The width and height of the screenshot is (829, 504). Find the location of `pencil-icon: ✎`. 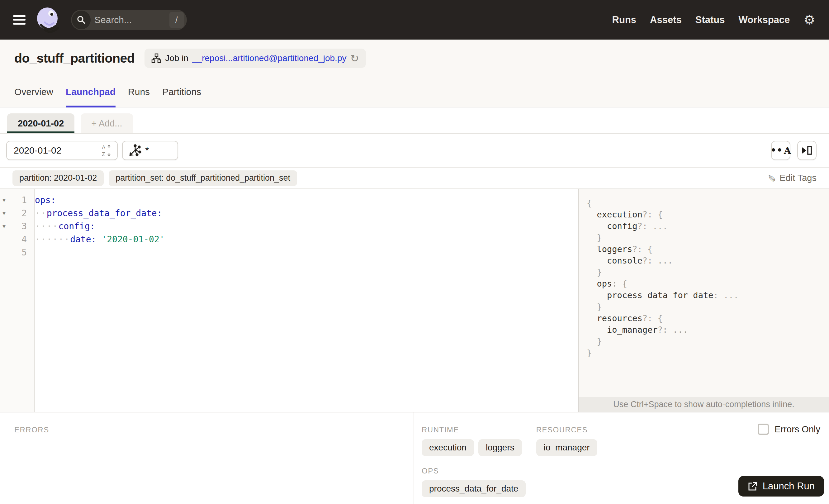

pencil-icon: ✎ is located at coordinates (772, 178).